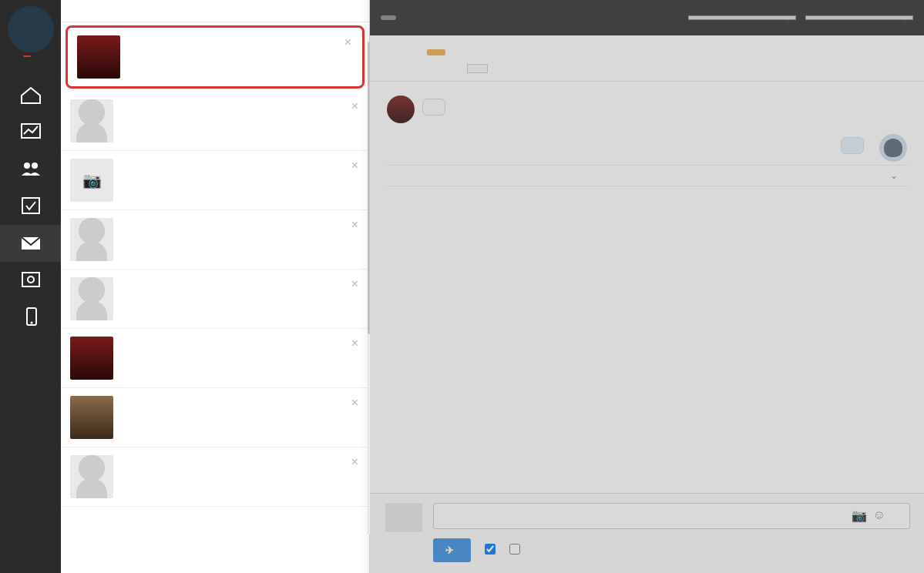  Describe the element at coordinates (31, 132) in the screenshot. I see `nav-learning` at that location.